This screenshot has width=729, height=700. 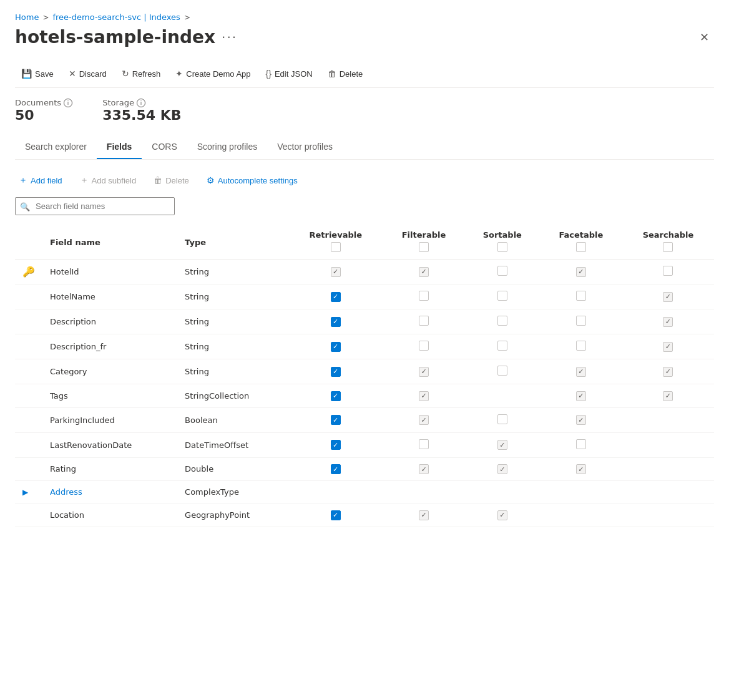 I want to click on add-field-button: ＋ Add field, so click(x=41, y=180).